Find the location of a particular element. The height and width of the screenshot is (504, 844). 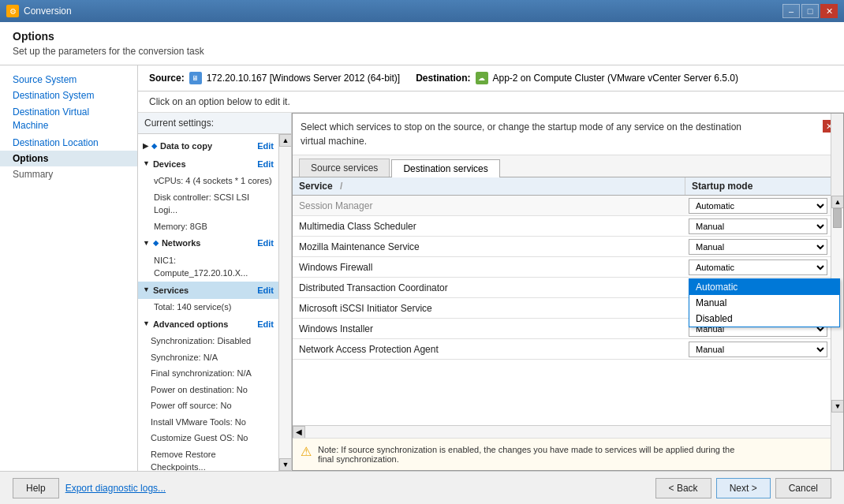

back-button: < Back is located at coordinates (683, 488).